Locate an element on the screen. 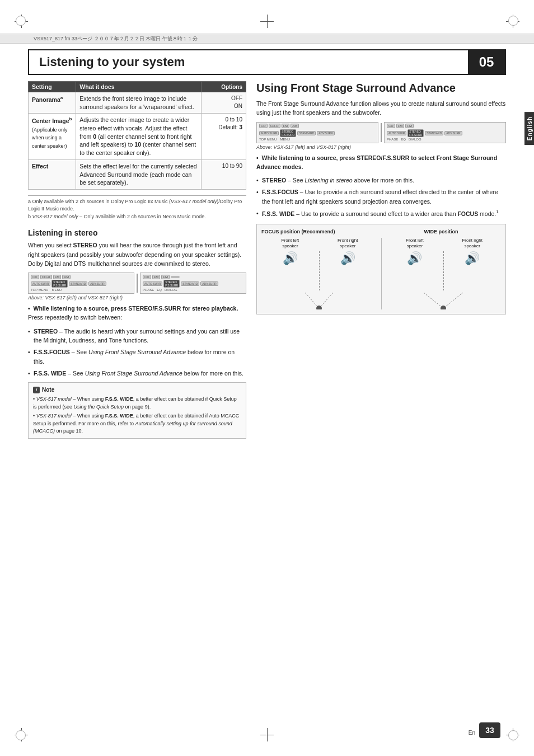 The width and height of the screenshot is (534, 756). fss-body: The Front Stage Surround Advance functio… is located at coordinates (381, 109).